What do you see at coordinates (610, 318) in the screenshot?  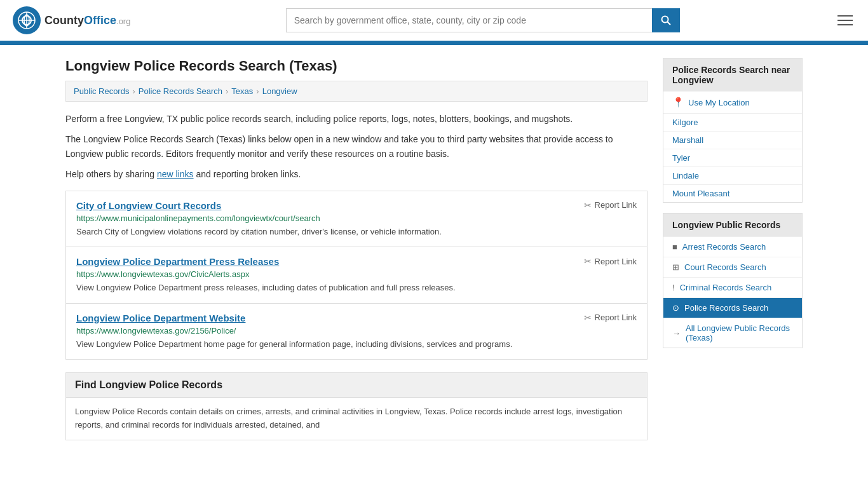 I see `report-link-3: ✂ Report Link` at bounding box center [610, 318].